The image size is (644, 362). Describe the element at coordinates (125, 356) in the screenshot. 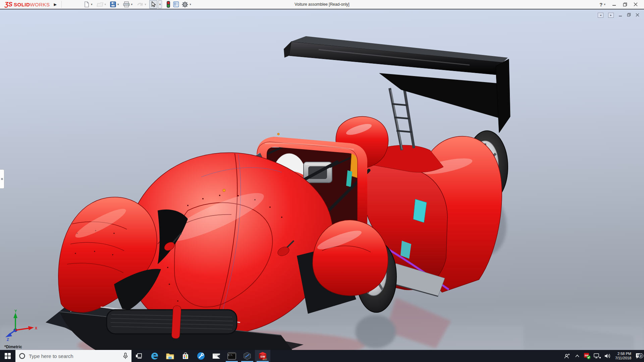

I see `microphone-icon` at that location.